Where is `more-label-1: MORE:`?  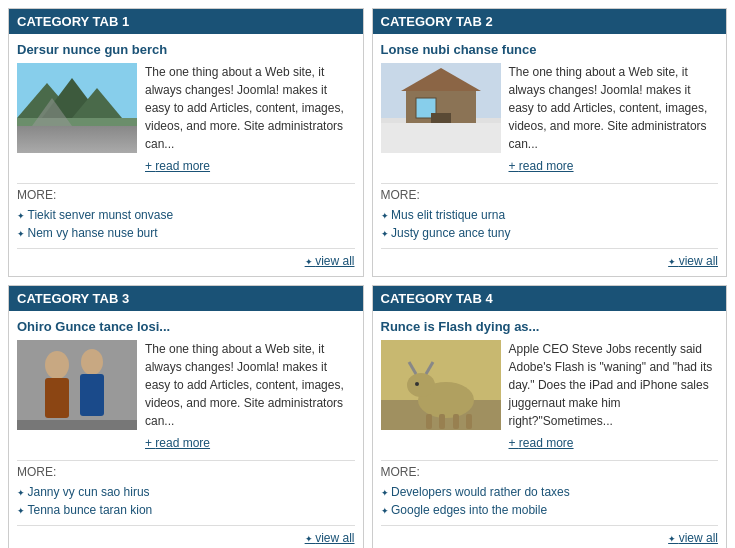 more-label-1: MORE: is located at coordinates (186, 192).